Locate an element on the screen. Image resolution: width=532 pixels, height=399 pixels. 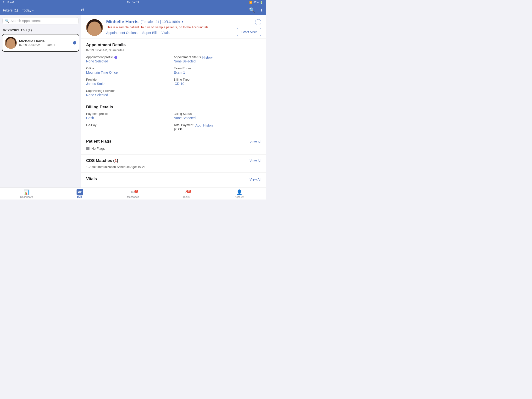
search-icon: 🔍 is located at coordinates (252, 10).